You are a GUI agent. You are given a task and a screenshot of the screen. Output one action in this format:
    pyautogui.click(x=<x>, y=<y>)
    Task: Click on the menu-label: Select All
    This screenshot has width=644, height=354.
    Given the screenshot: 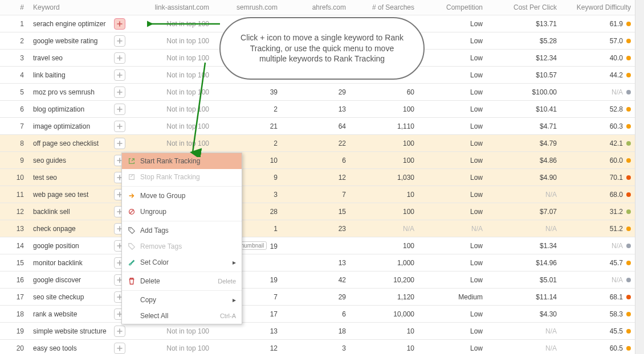 What is the action you would take?
    pyautogui.click(x=178, y=316)
    